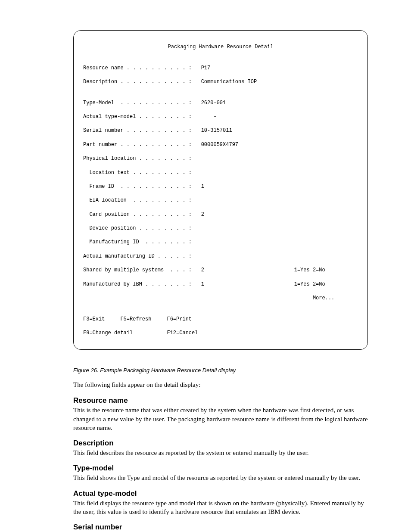 The height and width of the screenshot is (532, 411). I want to click on terminal-line: Part number . . . . . . . . . . . : 0000…, so click(221, 145).